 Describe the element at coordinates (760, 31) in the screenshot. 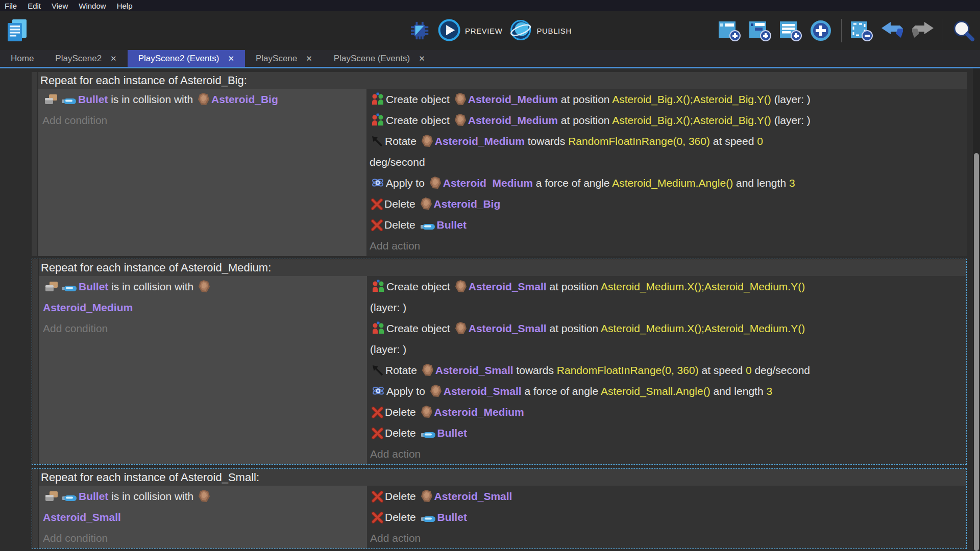

I see `add-subevent-button` at that location.